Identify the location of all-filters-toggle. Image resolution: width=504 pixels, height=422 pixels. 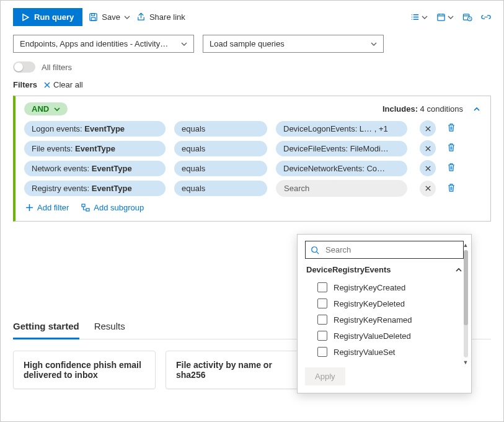
(24, 67).